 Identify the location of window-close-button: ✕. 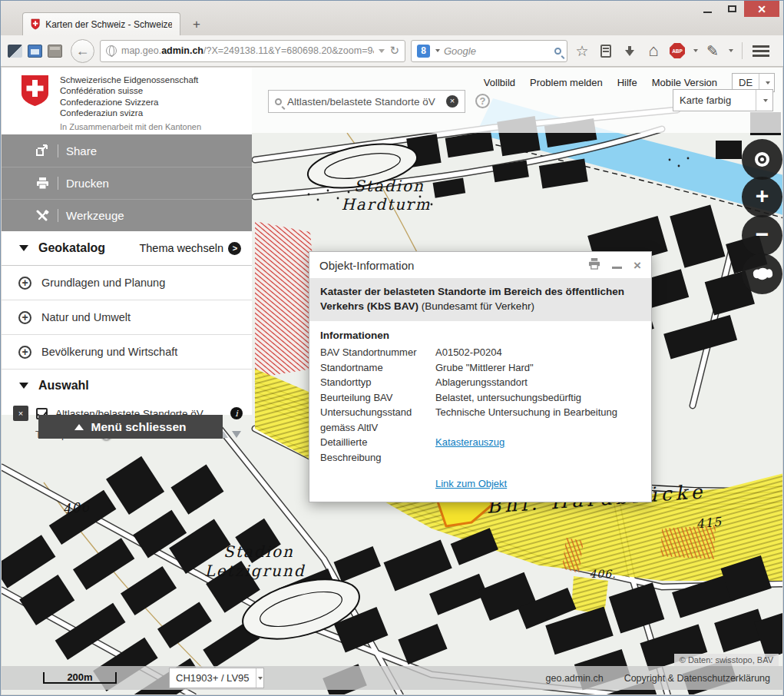
(762, 9).